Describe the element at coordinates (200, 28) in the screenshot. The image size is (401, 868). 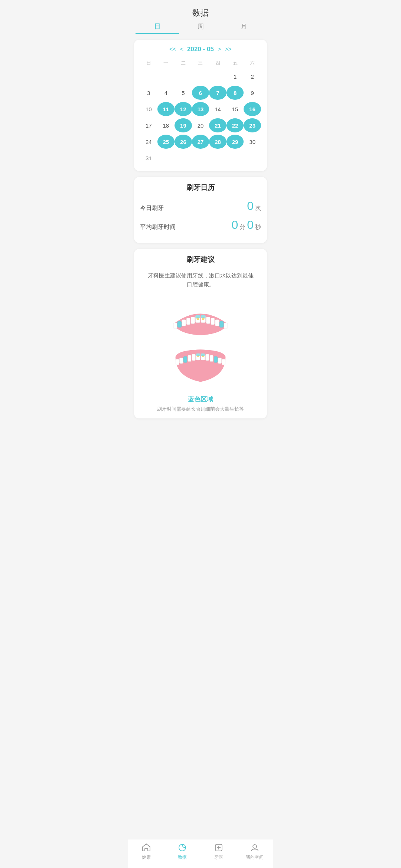
I see `tab-week: 周` at that location.